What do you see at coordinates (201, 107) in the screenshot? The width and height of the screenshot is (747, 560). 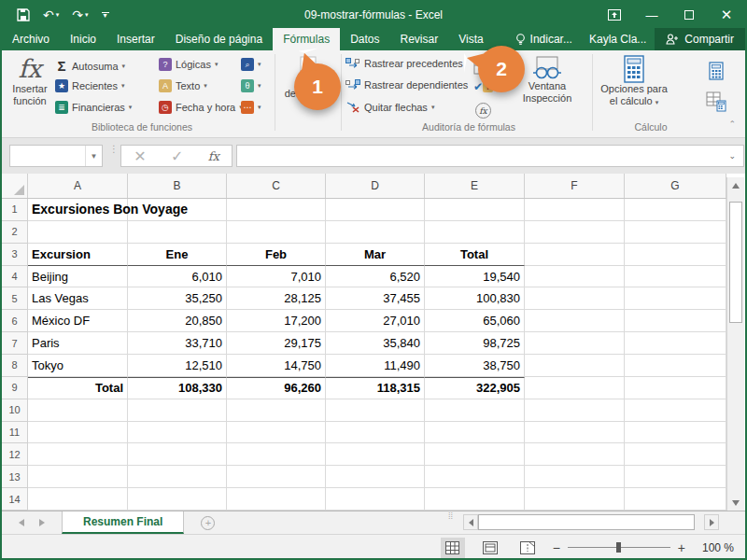 I see `datetime-button: ◷Fecha y hora▾` at bounding box center [201, 107].